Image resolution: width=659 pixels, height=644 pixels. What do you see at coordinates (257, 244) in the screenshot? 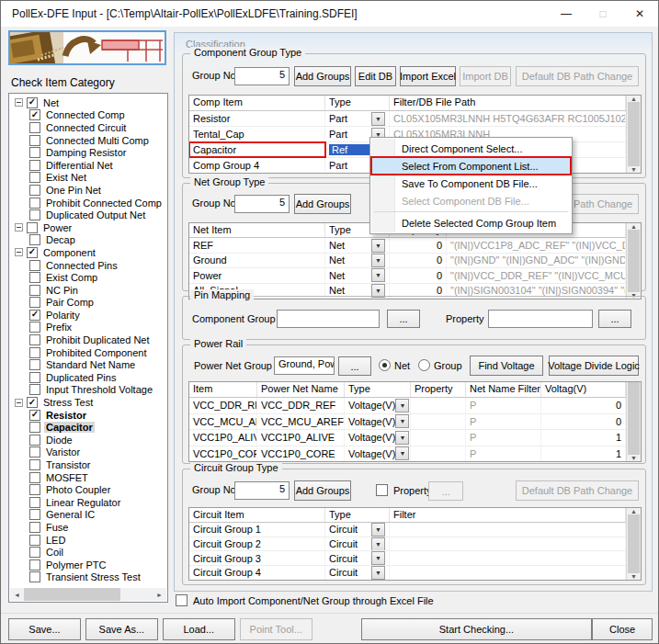
I see `net-item-cell: REF` at bounding box center [257, 244].